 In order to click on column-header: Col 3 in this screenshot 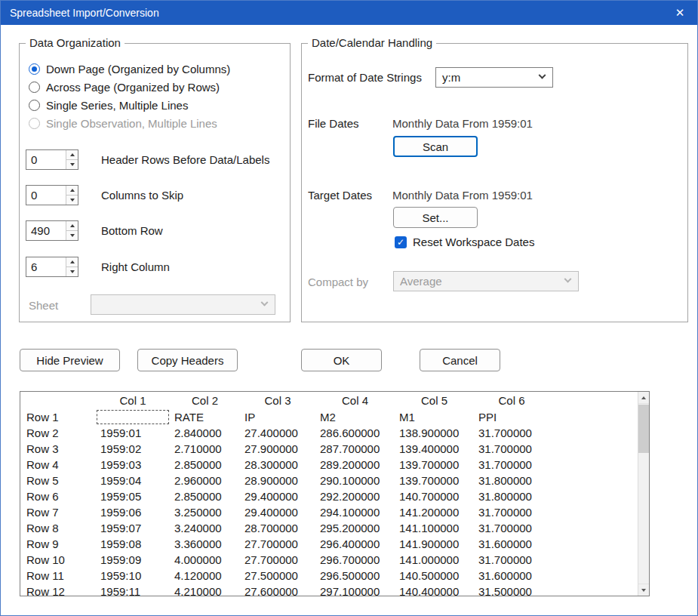, I will do `click(278, 400)`.